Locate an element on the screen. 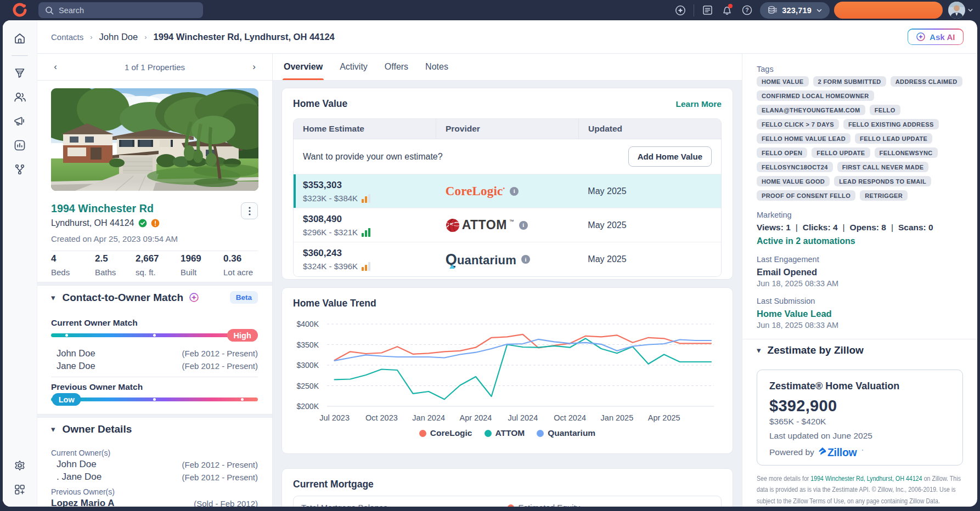 The image size is (980, 511). tag-pill: FELLO OPEN is located at coordinates (782, 152).